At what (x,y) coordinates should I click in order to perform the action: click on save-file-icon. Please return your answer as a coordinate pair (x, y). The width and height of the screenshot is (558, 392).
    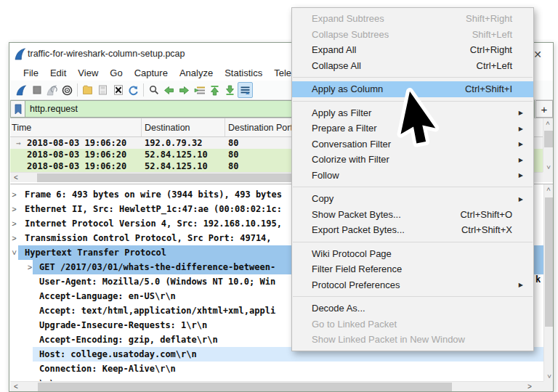
    Looking at the image, I should click on (103, 90).